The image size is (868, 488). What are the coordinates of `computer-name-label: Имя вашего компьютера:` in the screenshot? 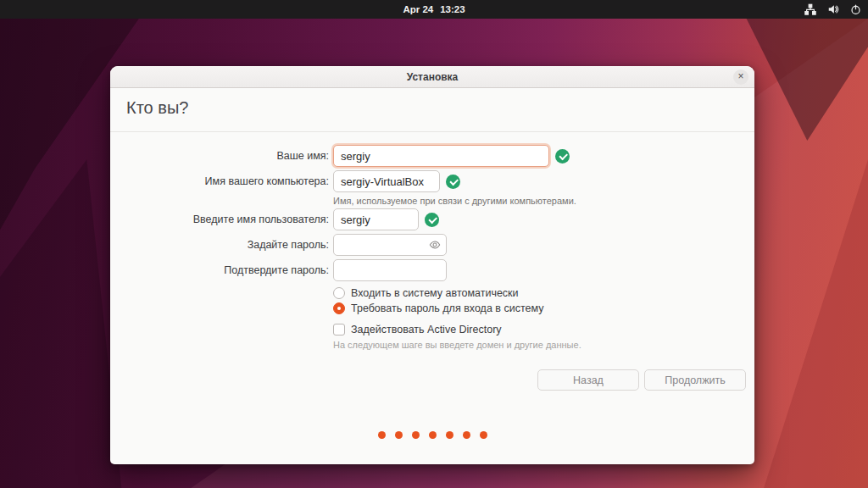 It's located at (220, 181).